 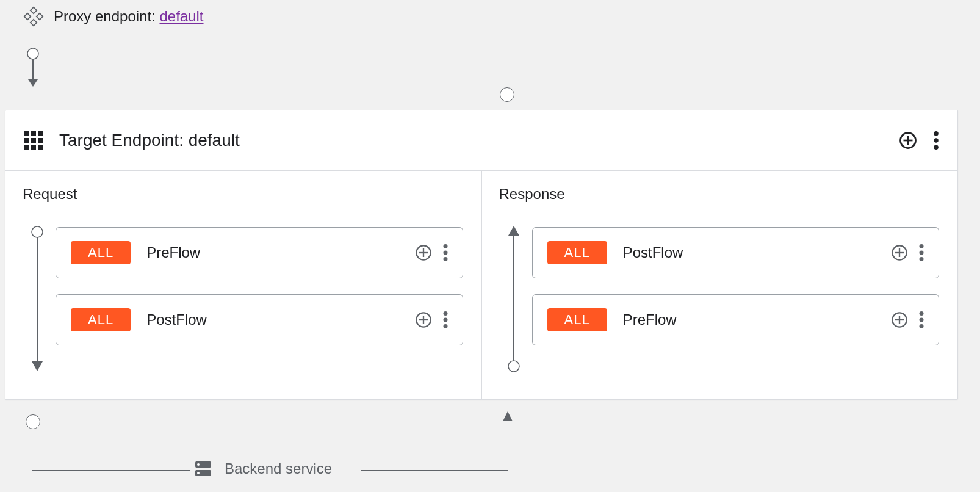 I want to click on proxy-to-target-connector, so click(x=367, y=51).